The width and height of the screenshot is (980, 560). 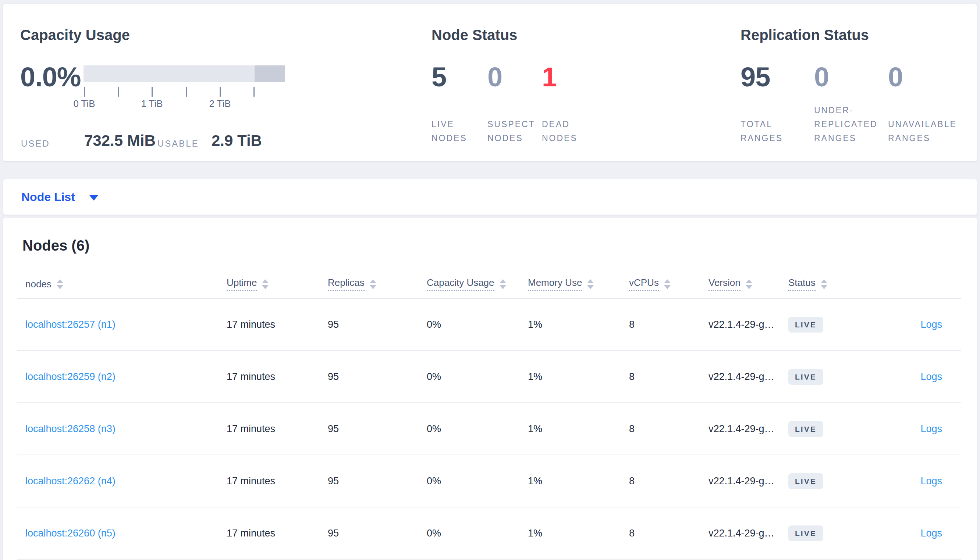 What do you see at coordinates (477, 285) in the screenshot?
I see `column-header-capacity-usage: Capacity Usage` at bounding box center [477, 285].